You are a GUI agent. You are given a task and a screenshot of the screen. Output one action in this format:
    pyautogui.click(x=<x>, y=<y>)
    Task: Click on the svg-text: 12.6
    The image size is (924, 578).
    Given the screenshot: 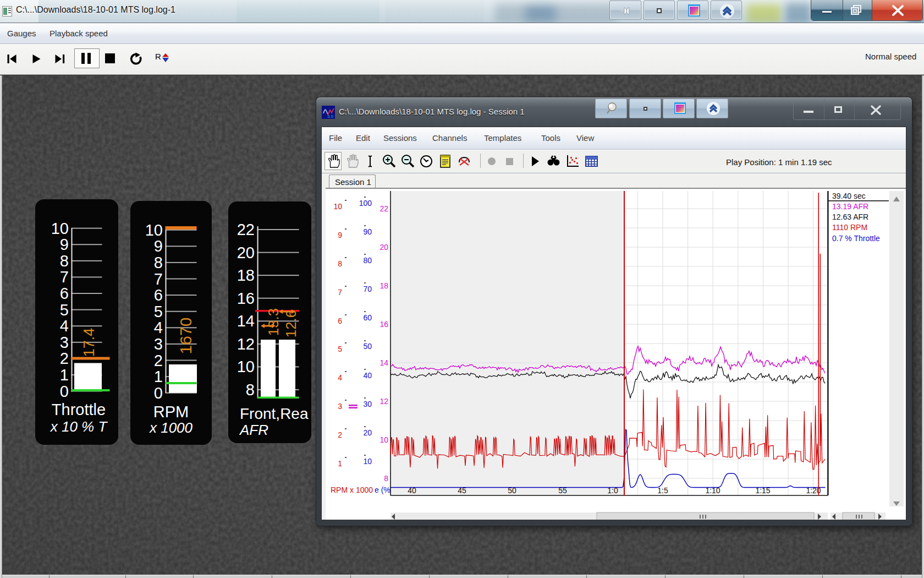 What is the action you would take?
    pyautogui.click(x=291, y=324)
    